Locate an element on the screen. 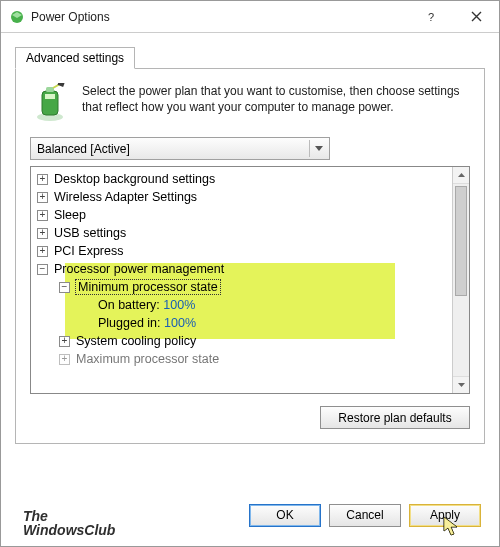  tab-strip: Advanced settings is located at coordinates (250, 56).